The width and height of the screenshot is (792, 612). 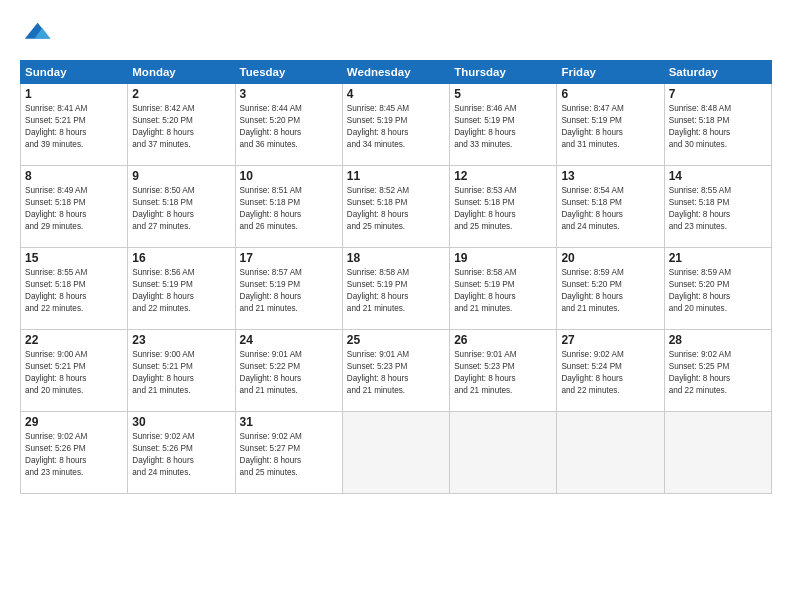 What do you see at coordinates (181, 209) in the screenshot?
I see `cell-info: Sunrise: 8:50 AMSunset: 5:18 PMDaylight:…` at bounding box center [181, 209].